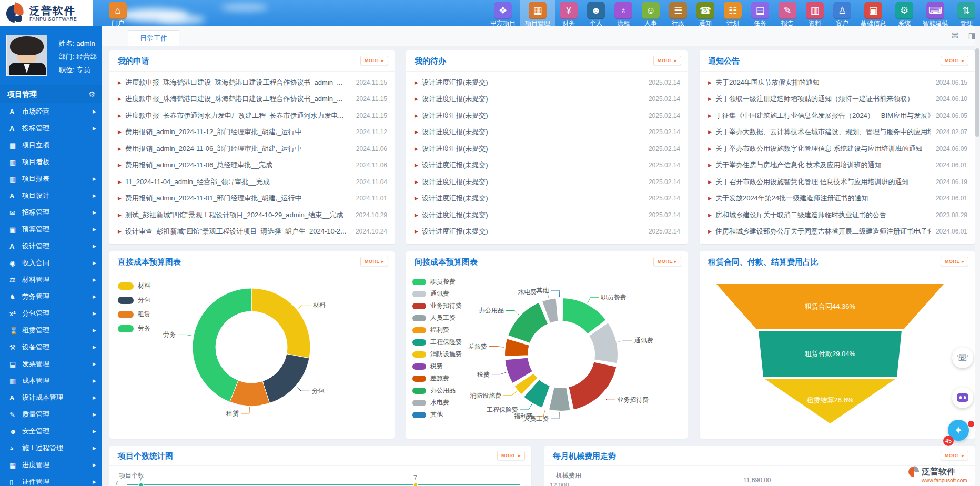  What do you see at coordinates (50, 246) in the screenshot?
I see `sidebar-item-9: A设计管理▶` at bounding box center [50, 246].